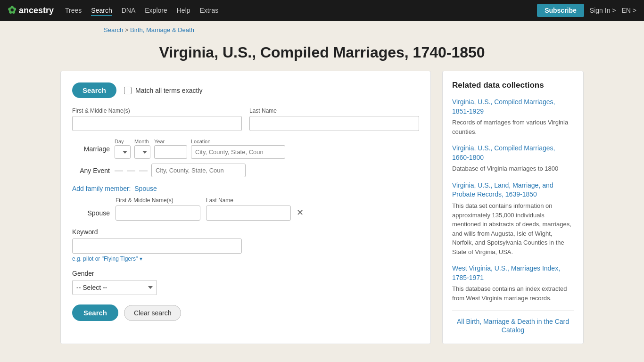 This screenshot has width=644, height=362. Describe the element at coordinates (513, 322) in the screenshot. I see `collection-all: All Birth, Marriage & Death in the Card …` at that location.